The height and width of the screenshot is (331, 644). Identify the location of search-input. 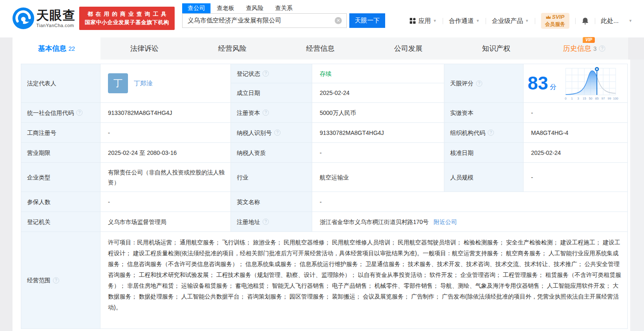
(264, 21).